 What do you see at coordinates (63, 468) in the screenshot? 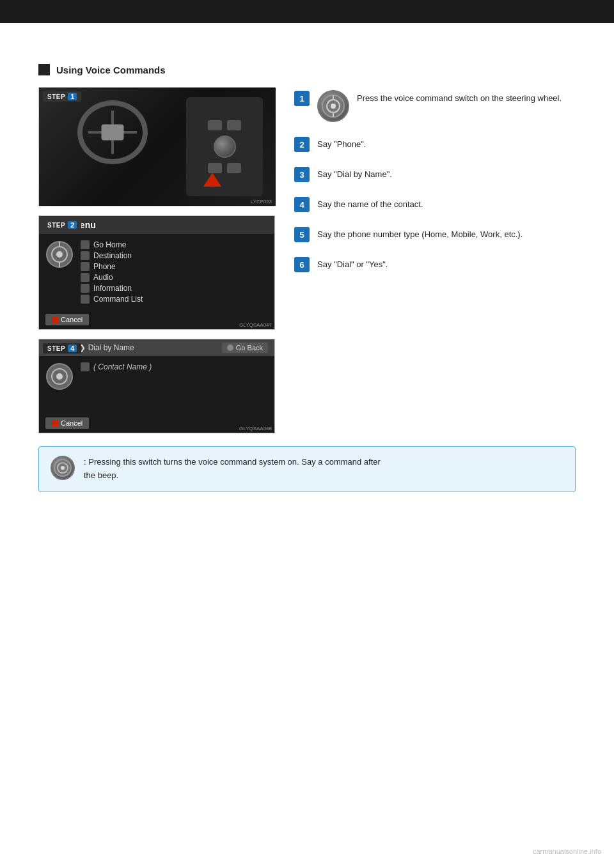
I see `info-voice-icon` at bounding box center [63, 468].